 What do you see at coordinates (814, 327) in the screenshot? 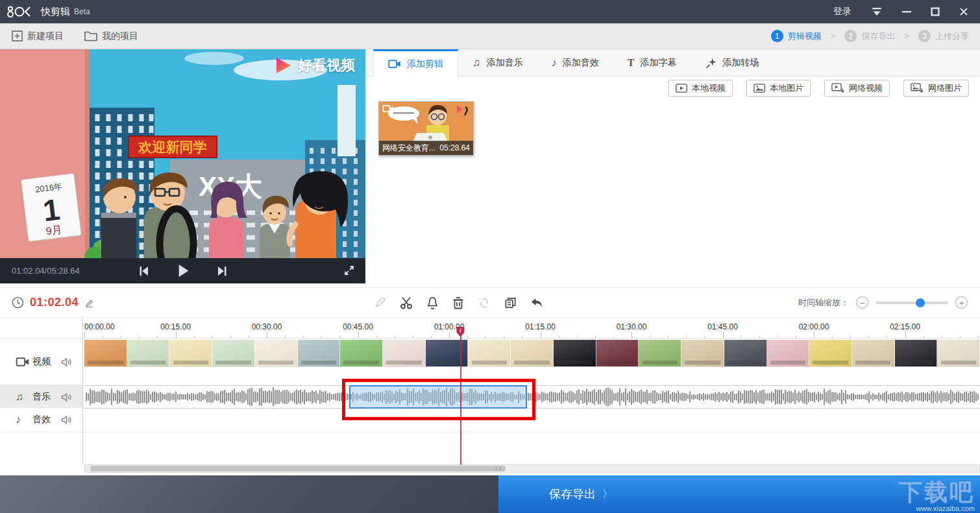
I see `ruler-label: 02:00.00` at bounding box center [814, 327].